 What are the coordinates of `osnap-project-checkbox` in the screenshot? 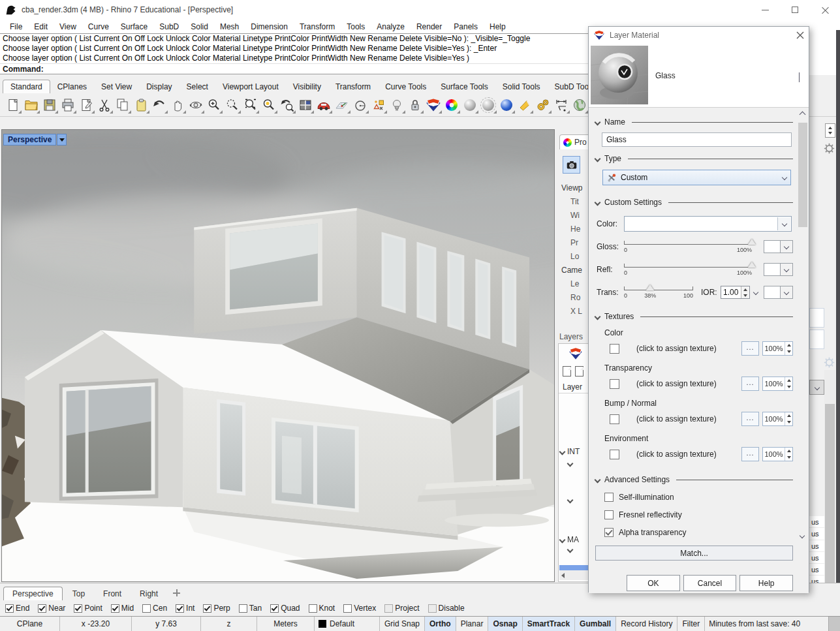 It's located at (389, 608).